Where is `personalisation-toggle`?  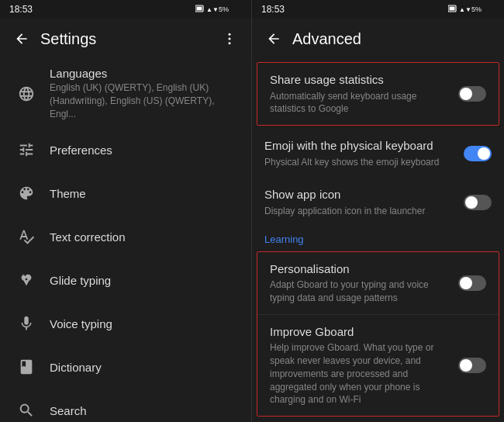 personalisation-toggle is located at coordinates (472, 283).